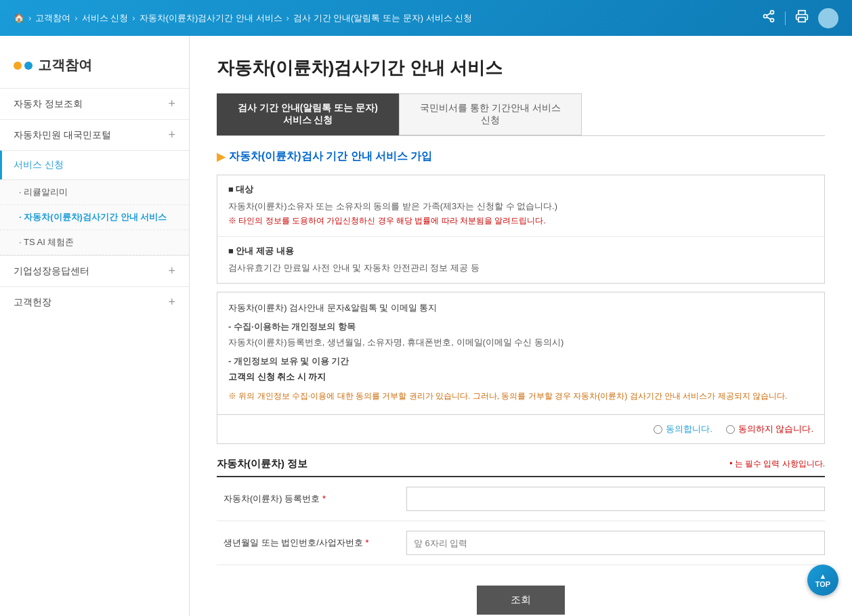  What do you see at coordinates (51, 271) in the screenshot?
I see `sidebar-item-biz-label: 기업성장응답센터` at bounding box center [51, 271].